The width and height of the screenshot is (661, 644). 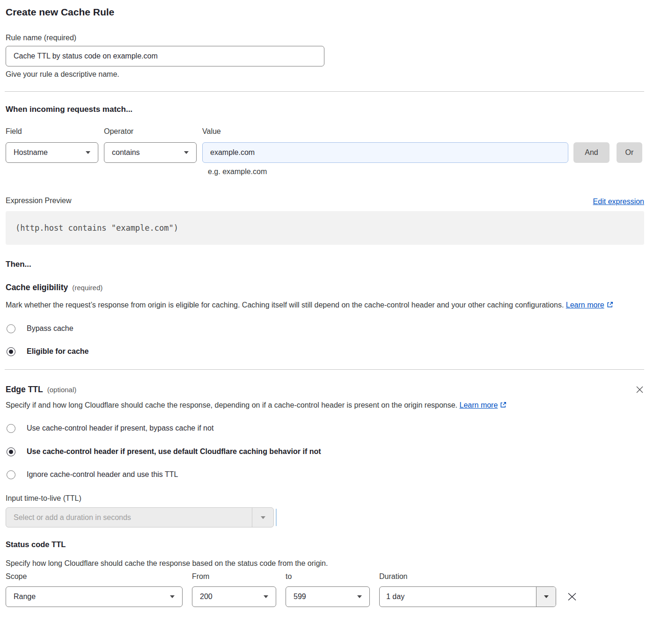 I want to click on scope-label: Scope, so click(x=99, y=577).